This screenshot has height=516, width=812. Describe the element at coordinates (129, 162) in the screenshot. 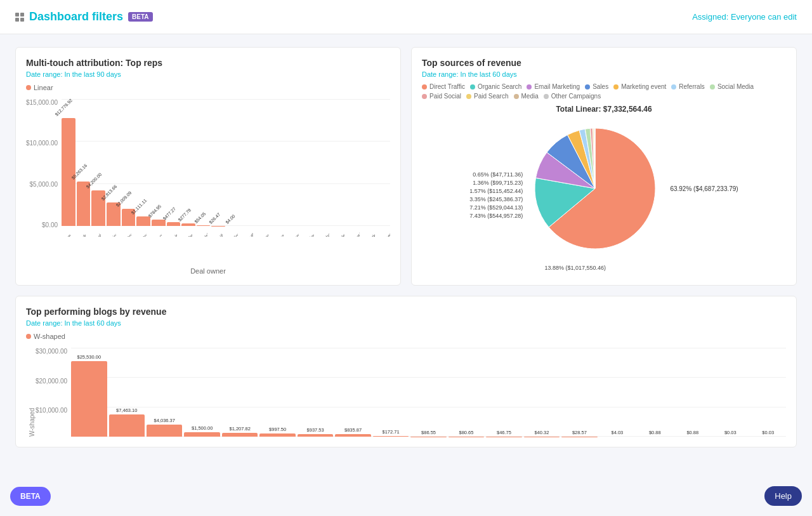

I see `bar-group: $2,009.09` at that location.